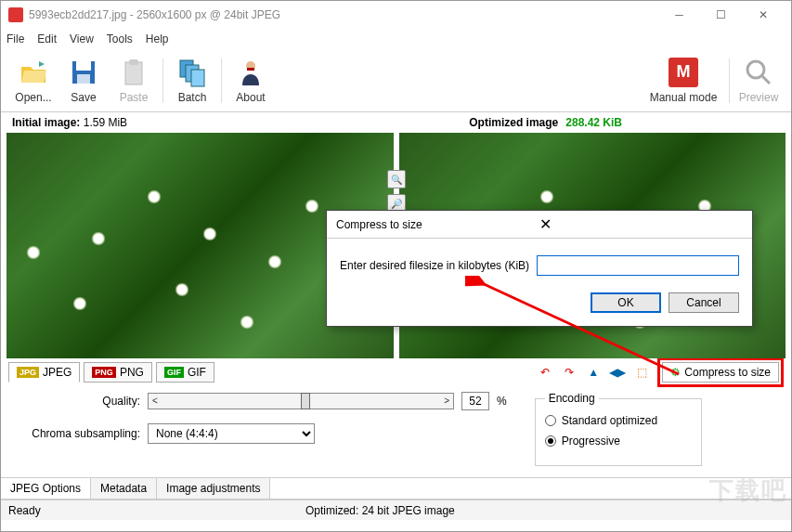  I want to click on btab-jpeg-options: JPEG Options, so click(46, 488).